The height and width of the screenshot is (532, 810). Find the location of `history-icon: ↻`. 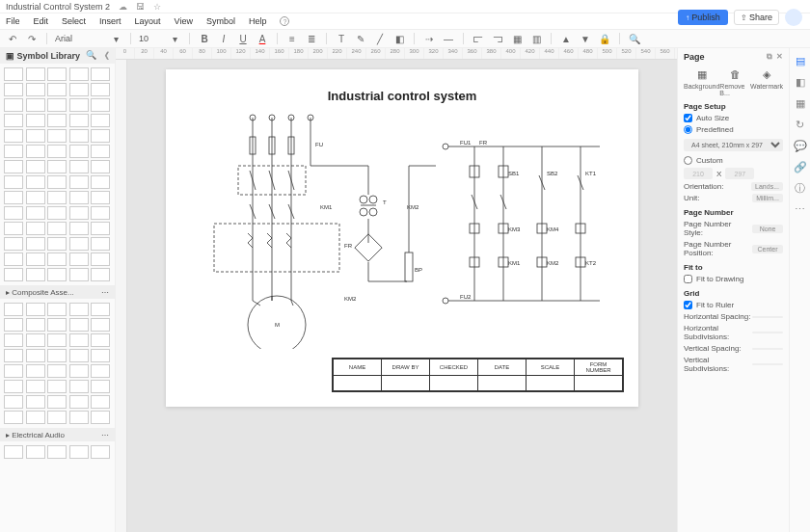

history-icon: ↻ is located at coordinates (800, 124).